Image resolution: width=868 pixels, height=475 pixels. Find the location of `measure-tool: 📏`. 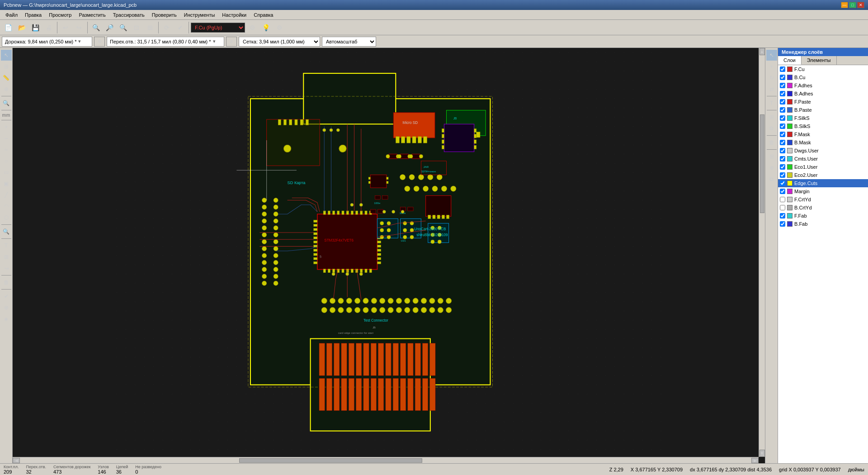

measure-tool: 📏 is located at coordinates (6, 78).